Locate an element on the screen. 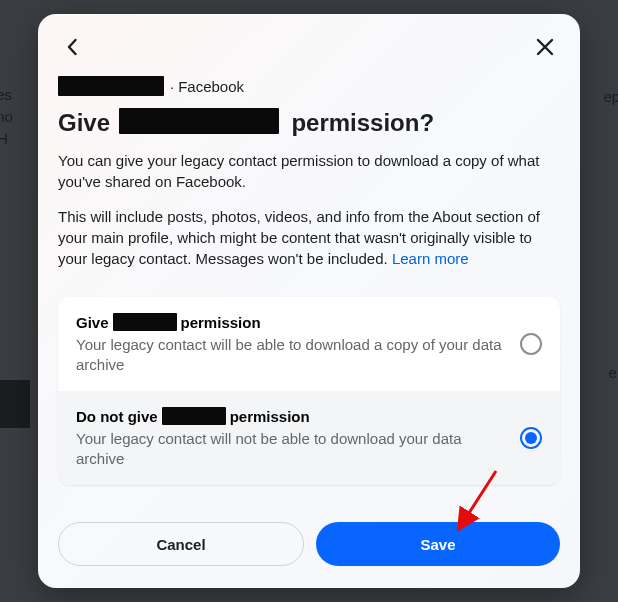 This screenshot has height=602, width=618. breadcrumb-product: Facebook is located at coordinates (211, 86).